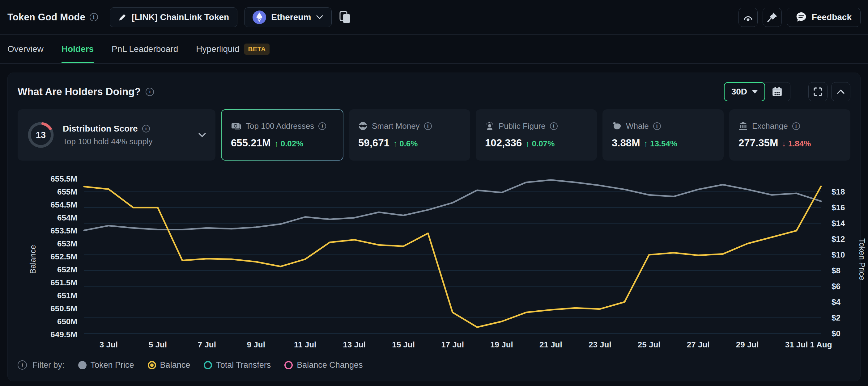 This screenshot has height=386, width=868. Describe the element at coordinates (818, 92) in the screenshot. I see `fullscreen-button` at that location.